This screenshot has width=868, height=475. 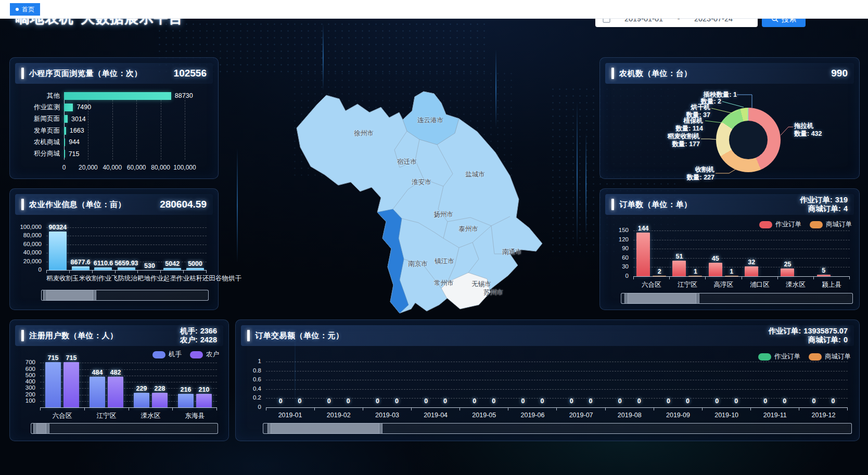 I want to click on x-label: 东海县, so click(x=195, y=416).